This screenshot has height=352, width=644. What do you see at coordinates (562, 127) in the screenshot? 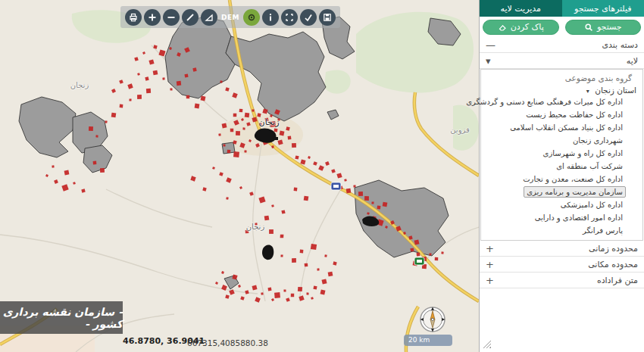
I see `tree-item: اداره کل بنیاد مسکن انقلاب اسلامی` at bounding box center [562, 127].